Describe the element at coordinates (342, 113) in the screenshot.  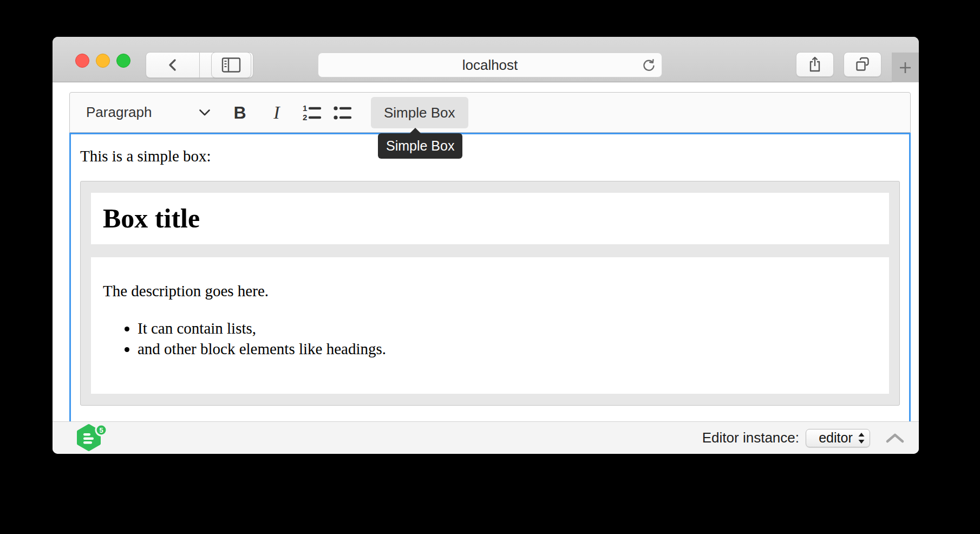
I see `bulleted-list-button` at that location.